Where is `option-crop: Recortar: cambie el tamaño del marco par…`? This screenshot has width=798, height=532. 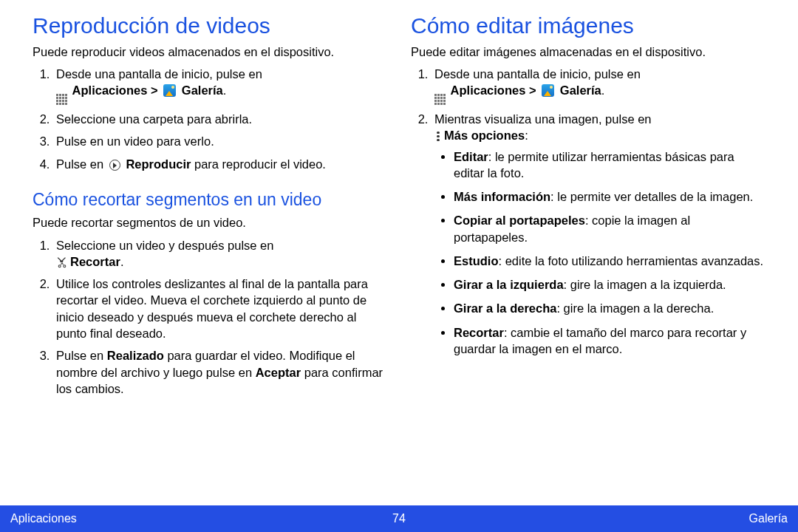 option-crop: Recortar: cambie el tamaño del marco par… is located at coordinates (610, 341).